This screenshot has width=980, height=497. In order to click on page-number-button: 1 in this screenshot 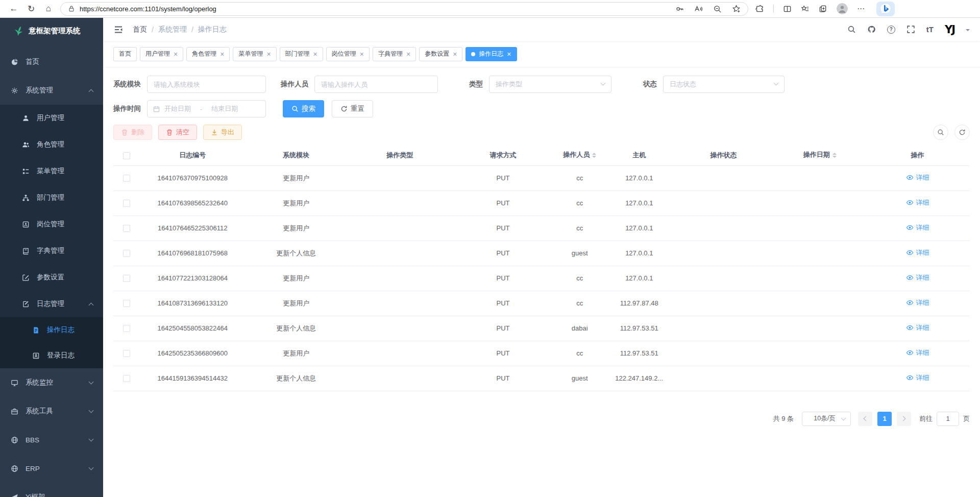, I will do `click(885, 419)`.